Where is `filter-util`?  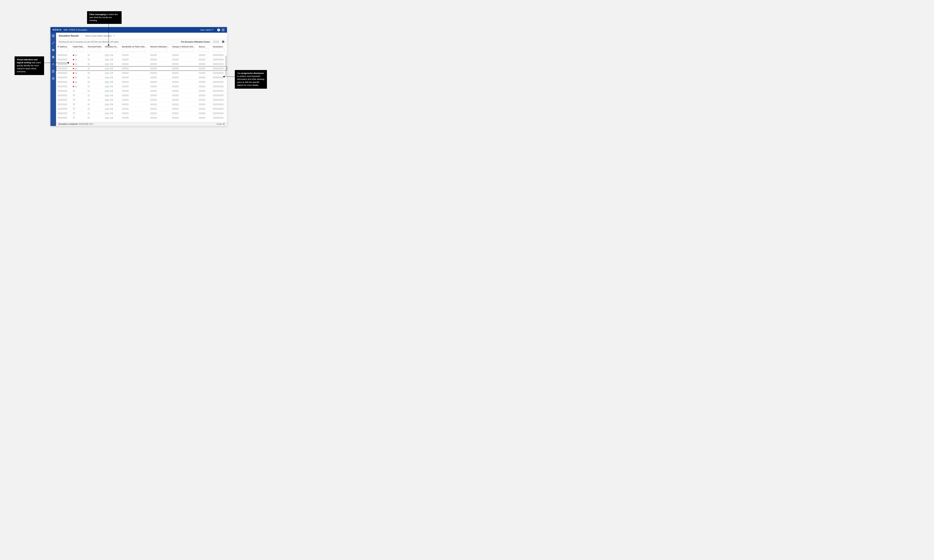
filter-util is located at coordinates (111, 50).